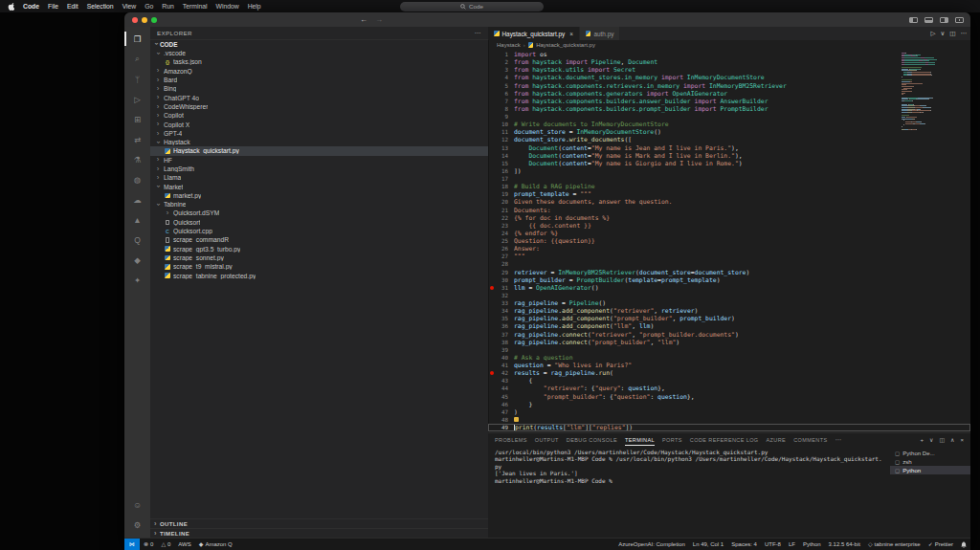 The width and height of the screenshot is (980, 550). I want to click on folder-copilot: ›Copilot, so click(320, 115).